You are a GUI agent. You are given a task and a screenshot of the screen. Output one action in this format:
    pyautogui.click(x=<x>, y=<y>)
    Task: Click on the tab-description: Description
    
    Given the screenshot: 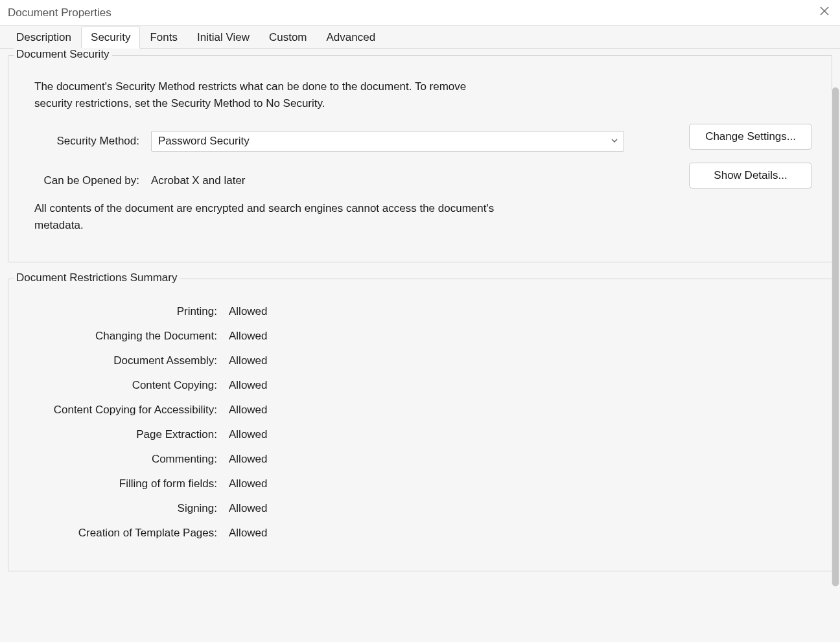 What is the action you would take?
    pyautogui.click(x=44, y=38)
    